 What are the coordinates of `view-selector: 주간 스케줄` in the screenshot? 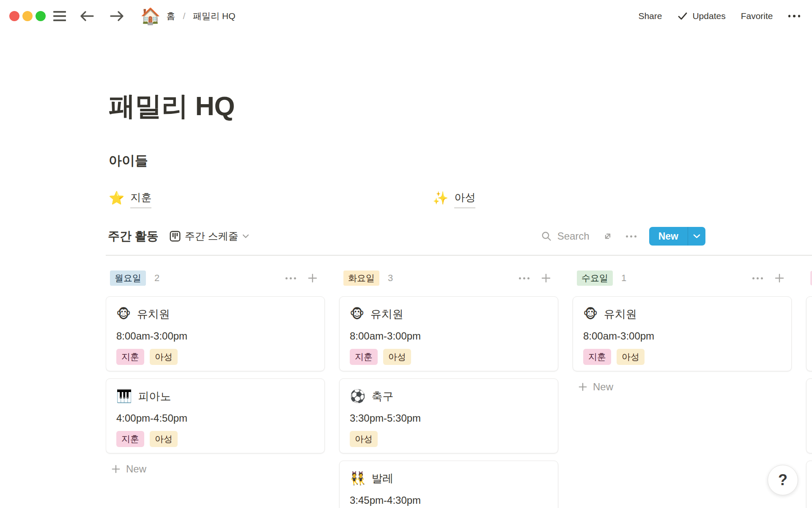 It's located at (210, 236).